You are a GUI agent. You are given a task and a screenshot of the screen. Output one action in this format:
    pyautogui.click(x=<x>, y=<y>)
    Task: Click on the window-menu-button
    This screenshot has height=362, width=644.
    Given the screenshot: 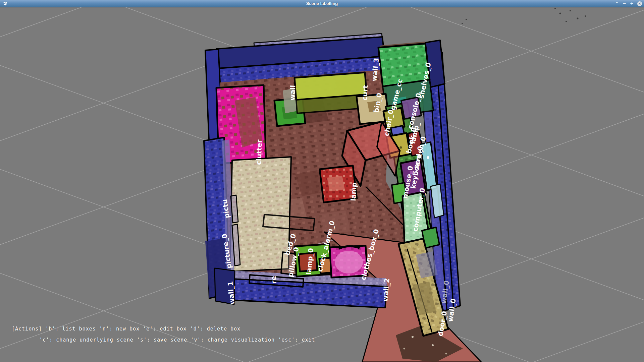 What is the action you would take?
    pyautogui.click(x=5, y=4)
    